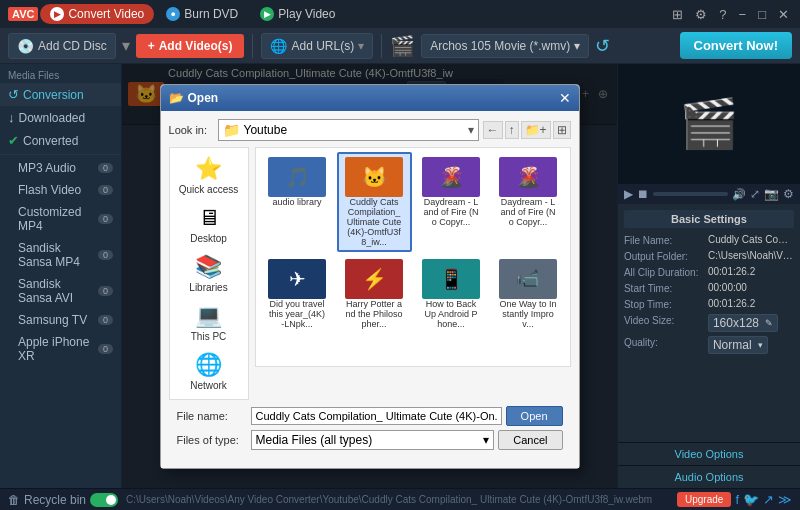 This screenshot has width=800, height=510. What do you see at coordinates (762, 14) in the screenshot?
I see `maximize-button: □` at bounding box center [762, 14].